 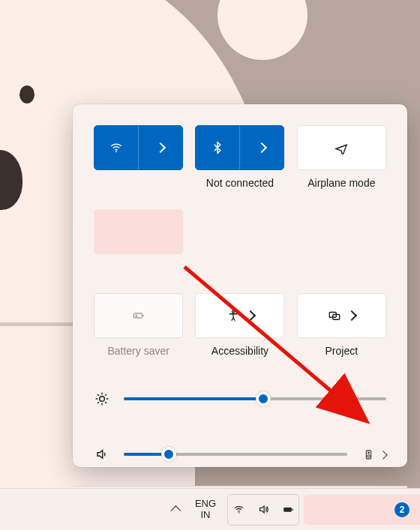 What do you see at coordinates (288, 510) in the screenshot?
I see `battery-icon` at bounding box center [288, 510].